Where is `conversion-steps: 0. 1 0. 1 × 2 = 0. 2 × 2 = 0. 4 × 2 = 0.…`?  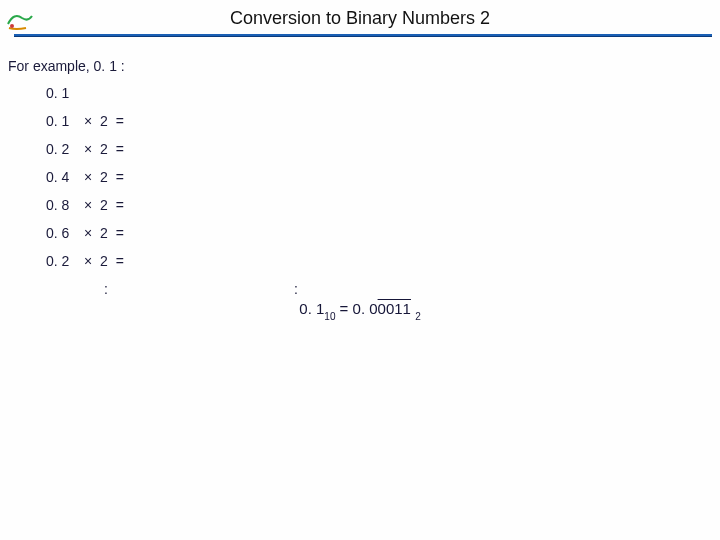
conversion-steps: 0. 1 0. 1 × 2 = 0. 2 × 2 = 0. 4 × 2 = 0.… is located at coordinates (172, 198).